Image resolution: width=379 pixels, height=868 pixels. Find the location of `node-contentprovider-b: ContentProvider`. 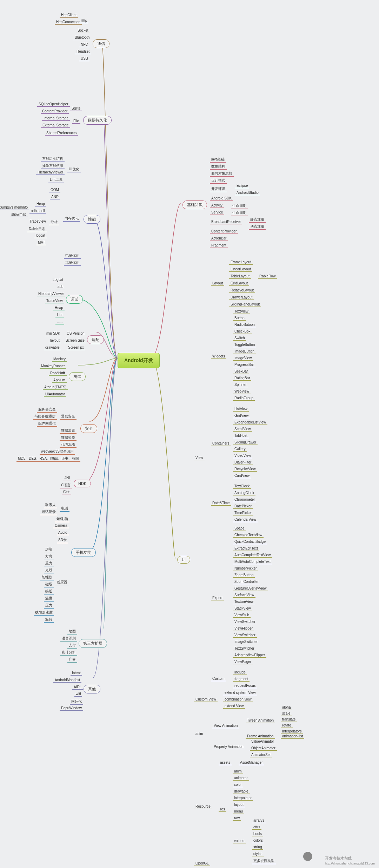

node-contentprovider-b: ContentProvider is located at coordinates (224, 231).